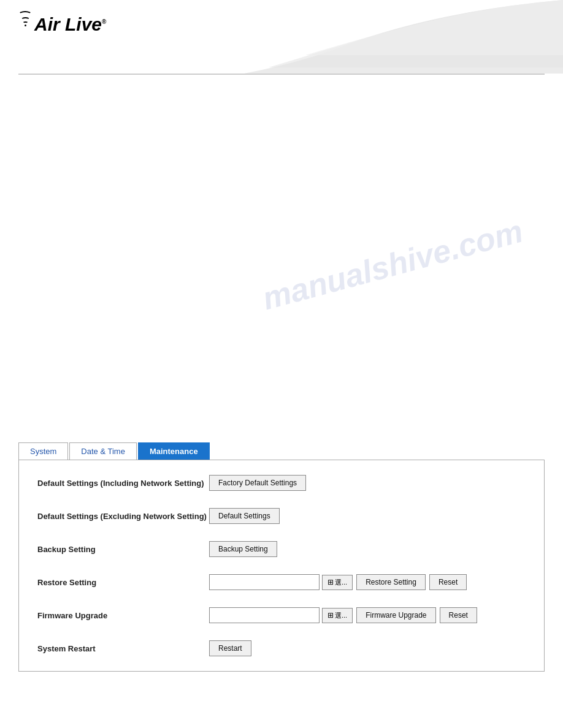 The width and height of the screenshot is (563, 728). What do you see at coordinates (243, 549) in the screenshot?
I see `backup-setting-button: Backup Setting` at bounding box center [243, 549].